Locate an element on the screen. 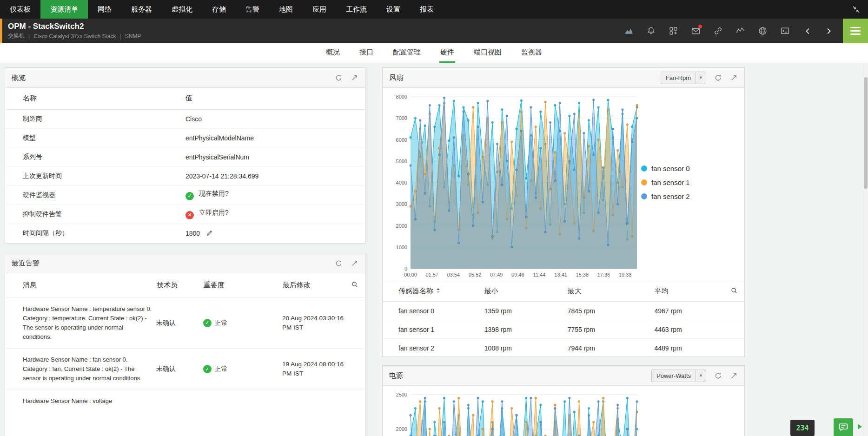 This screenshot has width=868, height=436. col-header-value: 值 is located at coordinates (275, 99).